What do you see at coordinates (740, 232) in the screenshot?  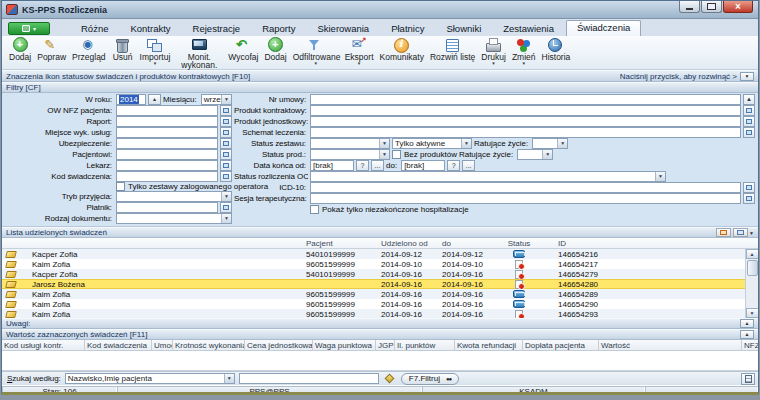 I see `list-view-blue-button` at bounding box center [740, 232].